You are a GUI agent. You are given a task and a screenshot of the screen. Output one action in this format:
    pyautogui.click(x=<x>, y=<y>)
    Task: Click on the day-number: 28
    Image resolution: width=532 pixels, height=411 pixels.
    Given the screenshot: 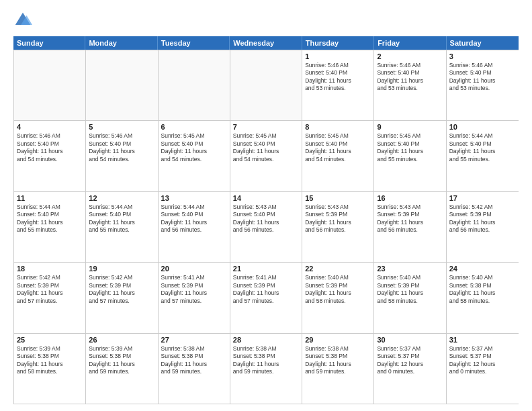 What is the action you would take?
    pyautogui.click(x=266, y=340)
    